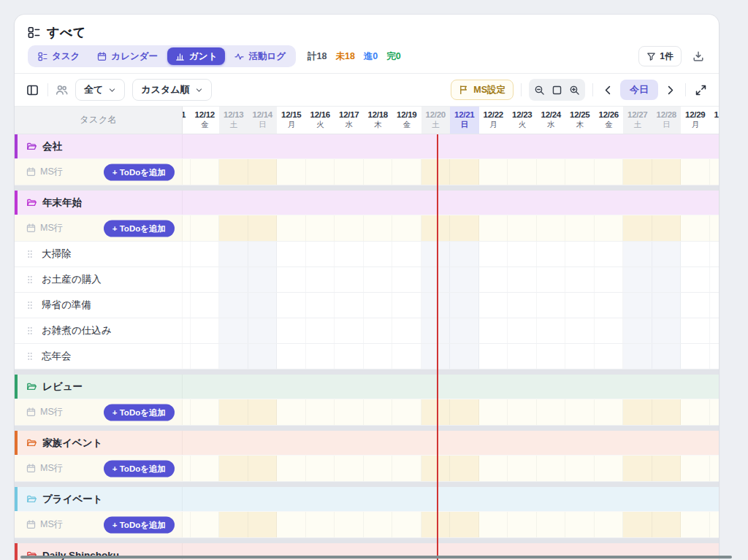  I want to click on date-cell: 12/23火, so click(522, 120).